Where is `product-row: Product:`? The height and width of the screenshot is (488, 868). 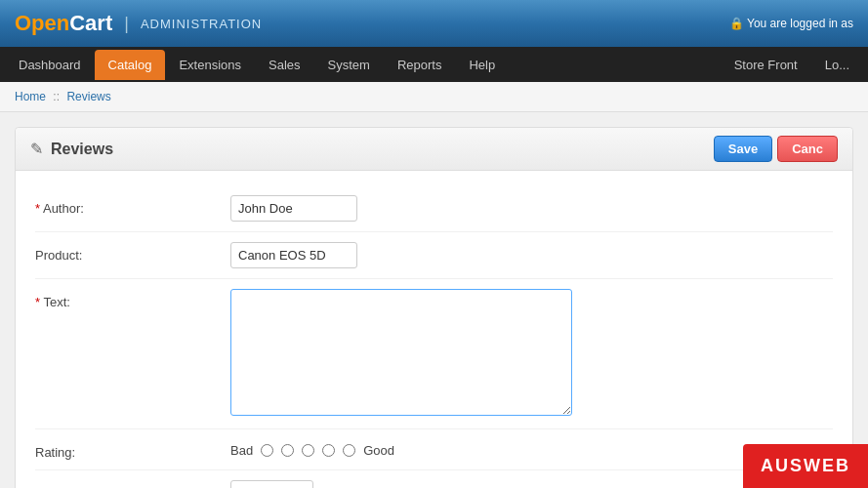
product-row: Product: is located at coordinates (434, 256).